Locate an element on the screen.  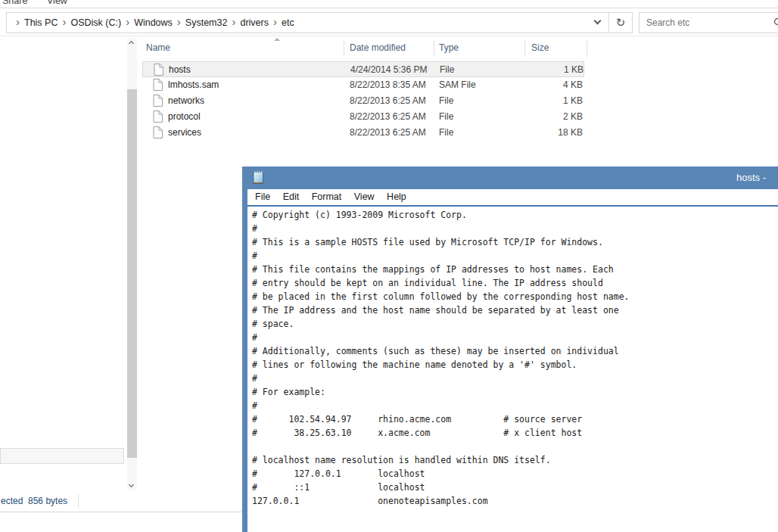
file-date: 4/24/2014 5:36 PM is located at coordinates (389, 70).